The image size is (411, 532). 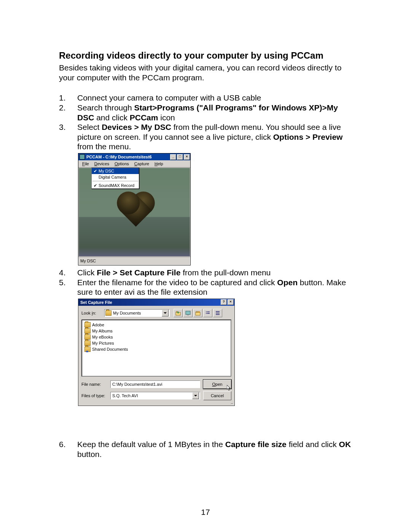 What do you see at coordinates (188, 313) in the screenshot?
I see `desktop-button` at bounding box center [188, 313].